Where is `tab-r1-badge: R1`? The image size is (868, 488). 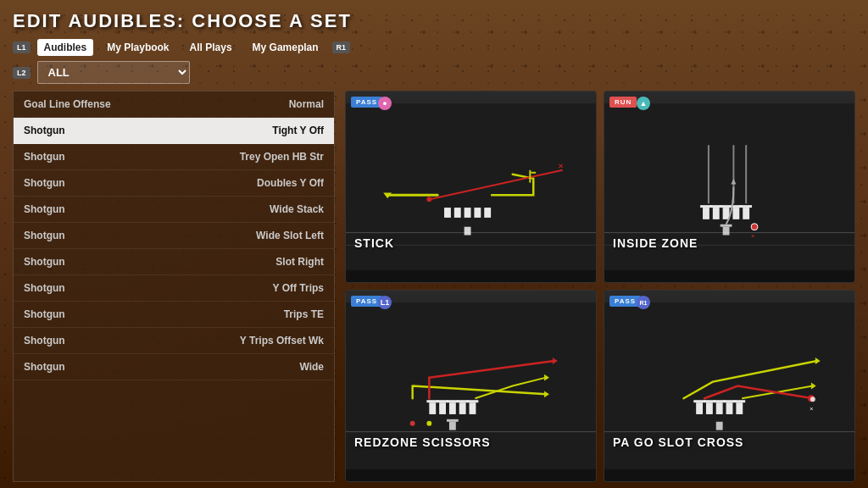
tab-r1-badge: R1 is located at coordinates (342, 47).